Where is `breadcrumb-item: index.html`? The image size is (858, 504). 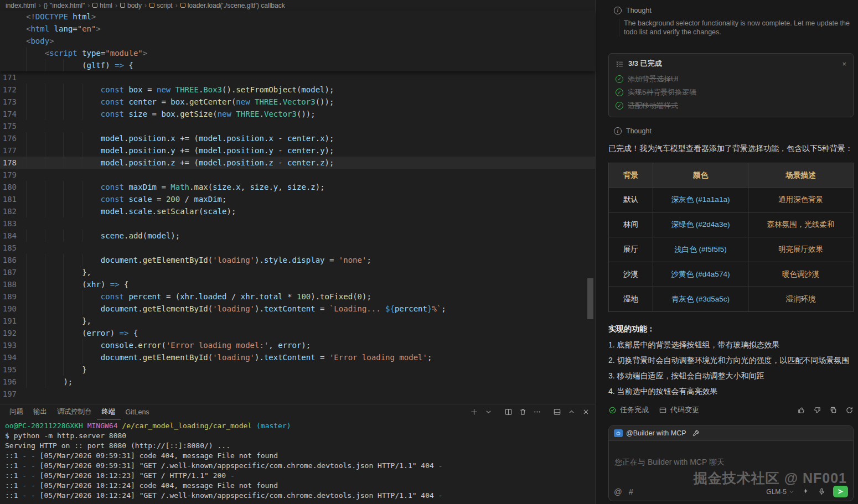 breadcrumb-item: index.html is located at coordinates (21, 6).